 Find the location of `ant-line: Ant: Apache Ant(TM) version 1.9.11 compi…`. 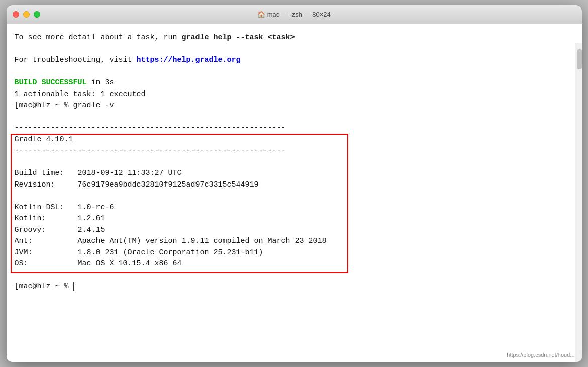

ant-line: Ant: Apache Ant(TM) version 1.9.11 compi… is located at coordinates (171, 241).